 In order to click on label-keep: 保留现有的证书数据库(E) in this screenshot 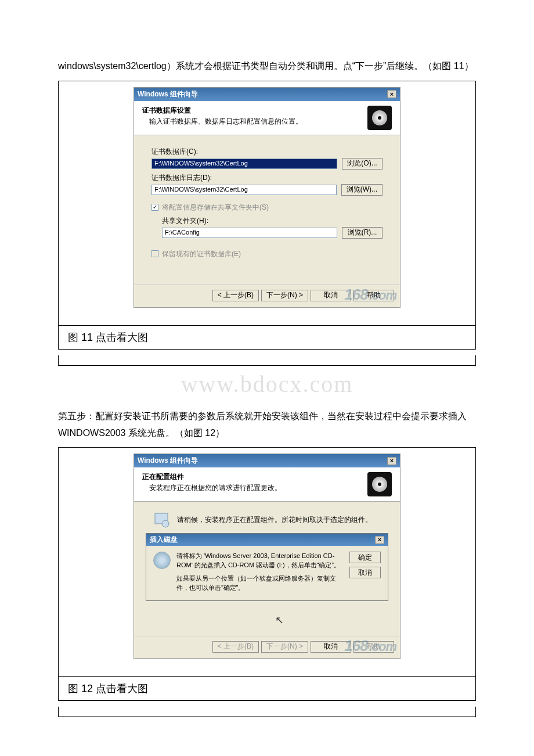, I will do `click(201, 254)`.